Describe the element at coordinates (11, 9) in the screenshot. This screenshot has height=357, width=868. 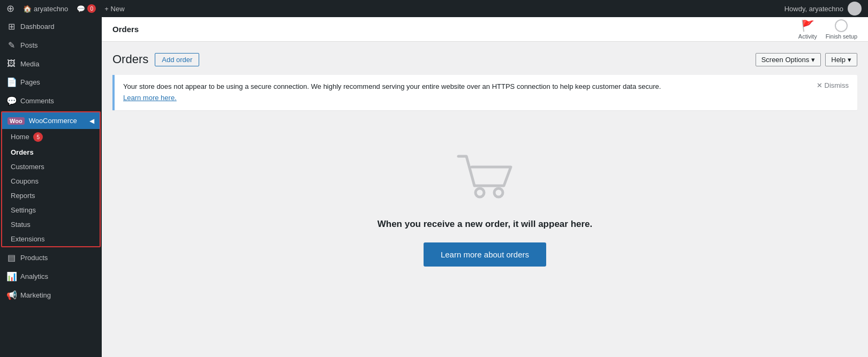
I see `wordpress-logo-icon: ⊕` at that location.